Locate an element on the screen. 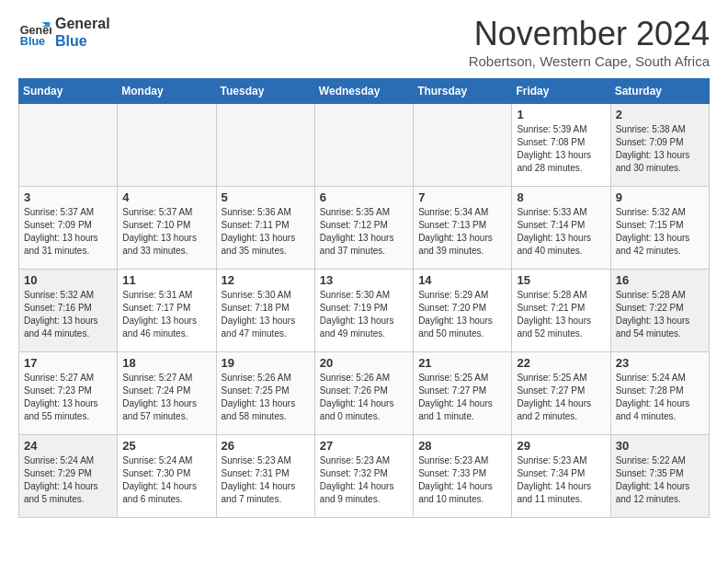 The width and height of the screenshot is (728, 563). day-number: 17 is located at coordinates (68, 362).